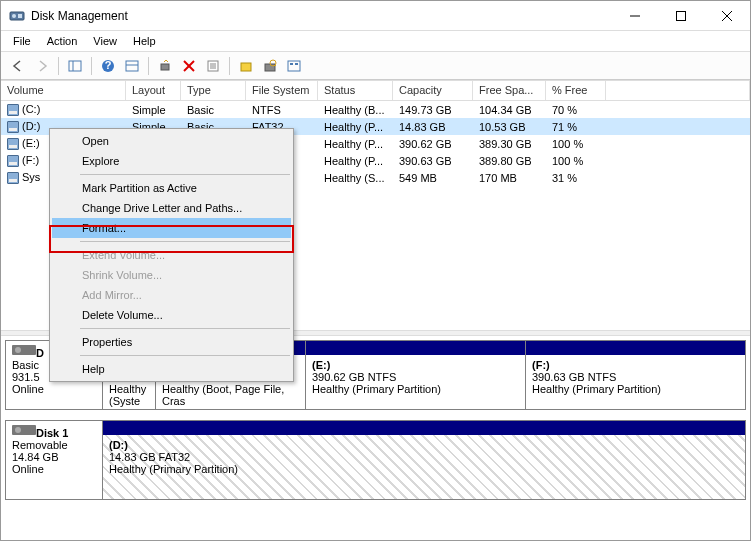 The height and width of the screenshot is (541, 751). Describe the element at coordinates (433, 110) in the screenshot. I see `volume-capacity-cell: 149.73 GB` at that location.